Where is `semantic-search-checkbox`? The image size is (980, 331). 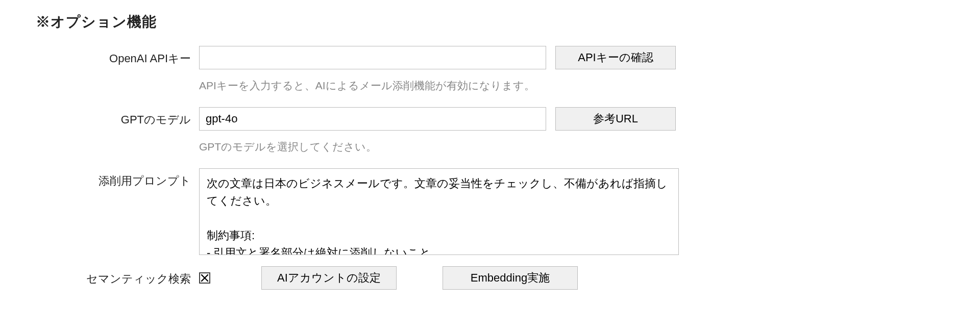 semantic-search-checkbox is located at coordinates (205, 278).